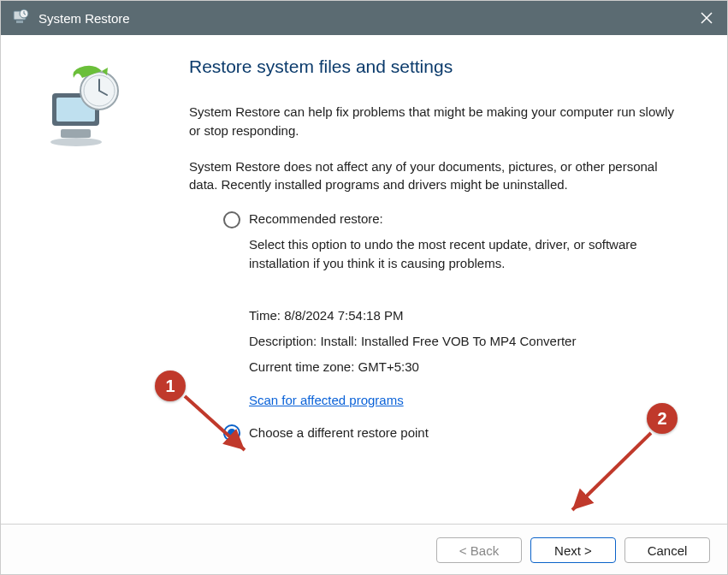  I want to click on restore-desc-value: Install: Installed Free VOB To MP4 Conve…, so click(448, 341).